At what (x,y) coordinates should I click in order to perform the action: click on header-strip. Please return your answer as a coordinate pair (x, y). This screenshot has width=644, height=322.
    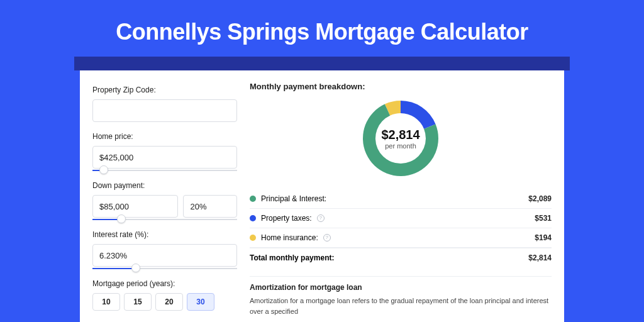
    Looking at the image, I should click on (322, 64).